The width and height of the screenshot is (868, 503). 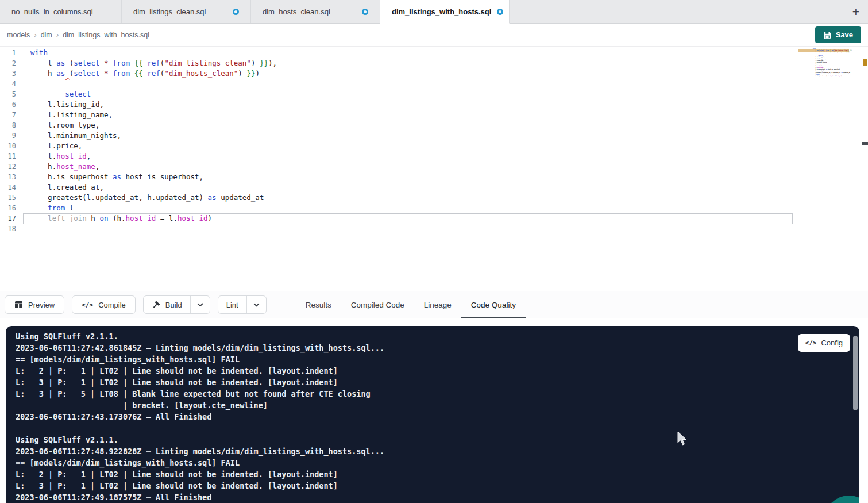 I want to click on code-line: 7 l.listing_name,, so click(x=434, y=115).